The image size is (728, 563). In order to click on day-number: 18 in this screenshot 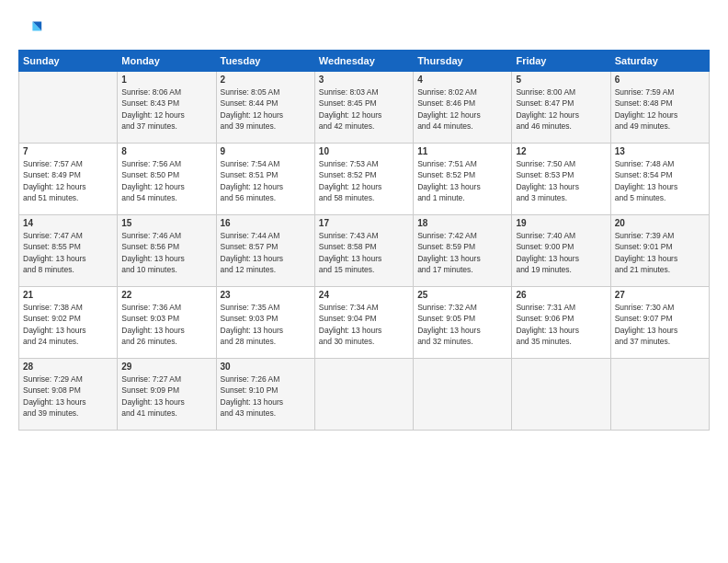, I will do `click(462, 223)`.